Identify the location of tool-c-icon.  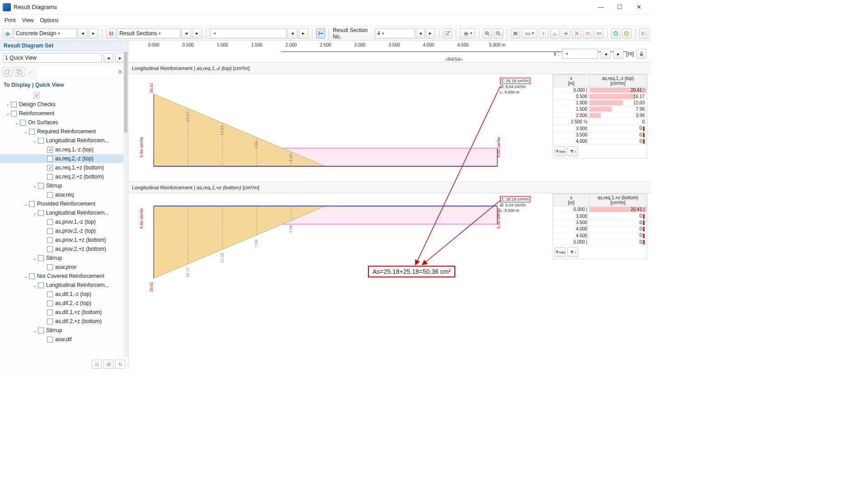
(566, 33).